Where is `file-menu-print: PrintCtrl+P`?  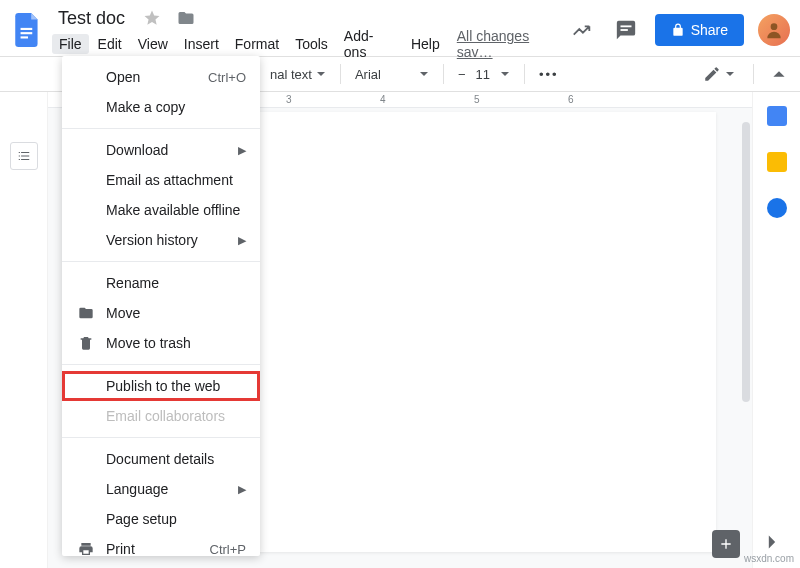 file-menu-print: PrintCtrl+P is located at coordinates (161, 549).